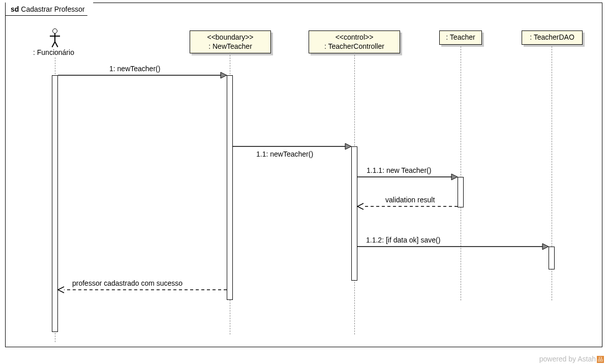 The image size is (607, 364). Describe the element at coordinates (461, 38) in the screenshot. I see `lifeline-teacher-name: : Teacher` at that location.